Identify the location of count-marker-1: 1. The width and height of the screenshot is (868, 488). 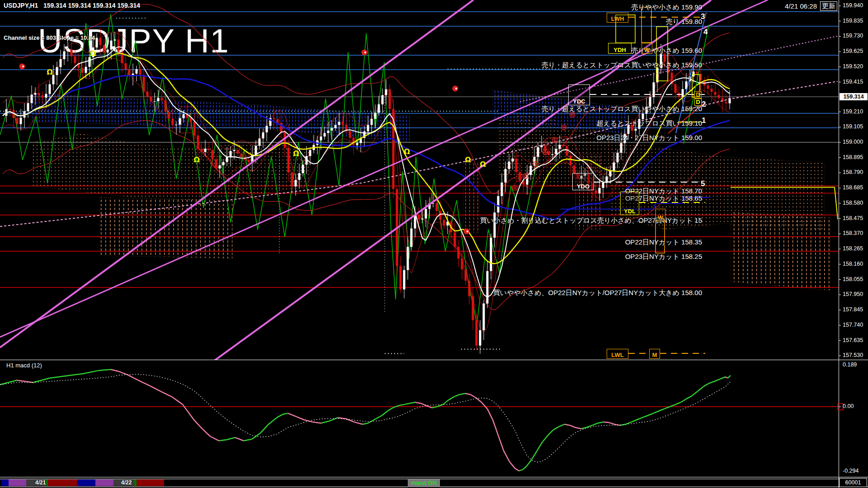
(703, 121).